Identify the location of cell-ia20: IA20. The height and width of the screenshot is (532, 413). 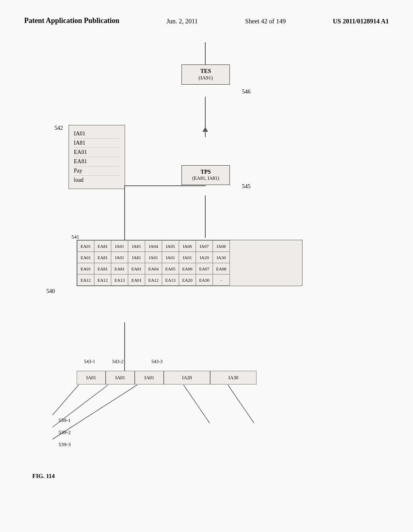
(204, 258).